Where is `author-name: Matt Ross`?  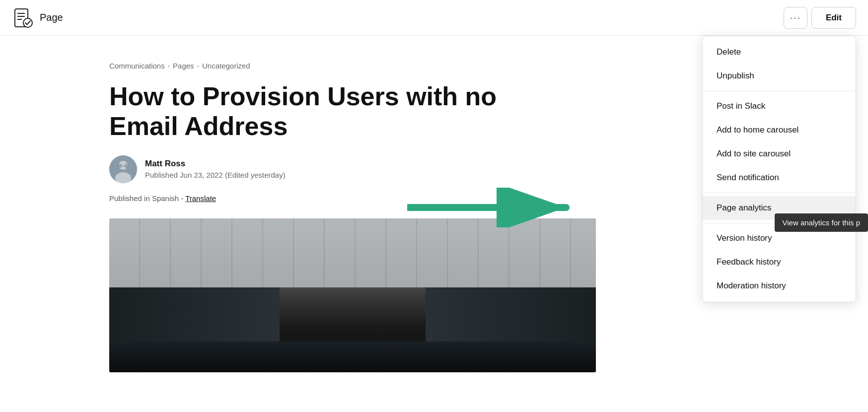 author-name: Matt Ross is located at coordinates (216, 164).